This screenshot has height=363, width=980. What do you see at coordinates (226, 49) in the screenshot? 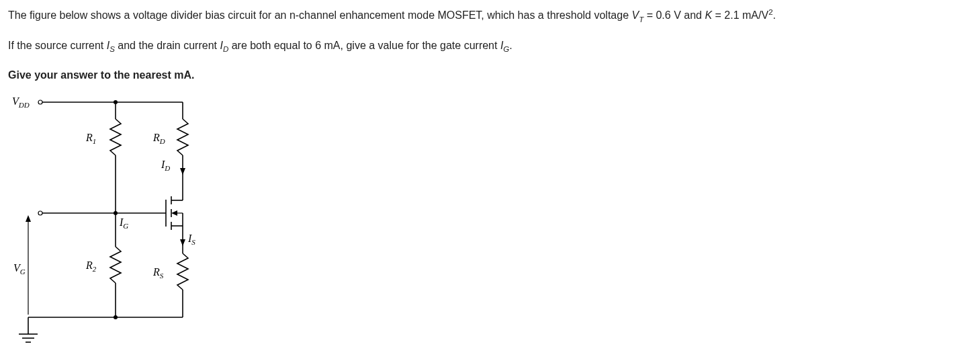
I see `id-sub: D` at bounding box center [226, 49].